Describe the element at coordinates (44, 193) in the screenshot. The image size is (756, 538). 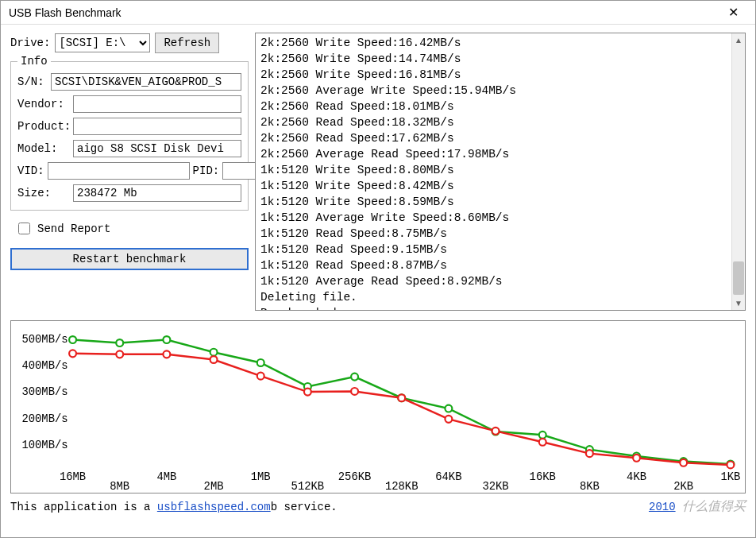
I see `size-label: Size:` at that location.